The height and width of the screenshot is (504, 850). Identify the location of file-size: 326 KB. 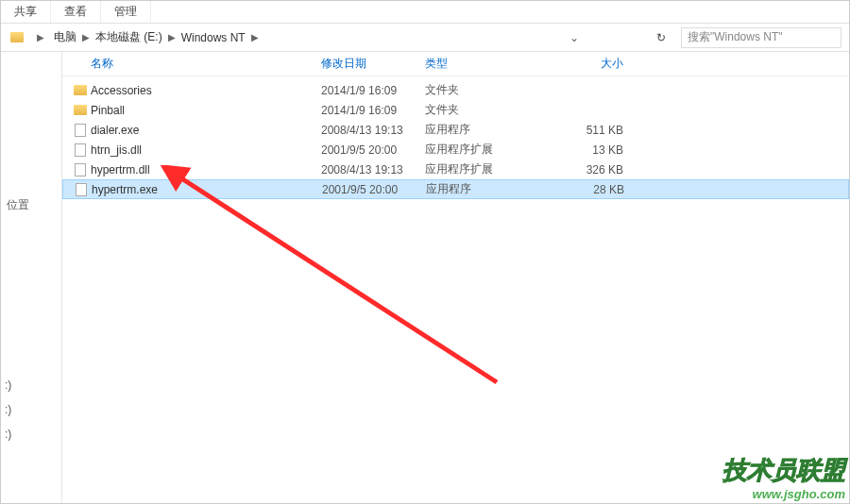
(586, 170).